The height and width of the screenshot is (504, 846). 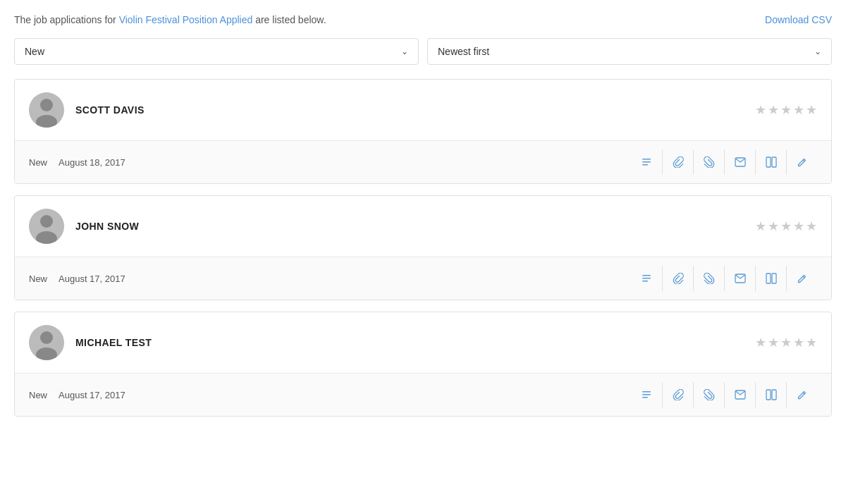 What do you see at coordinates (171, 20) in the screenshot?
I see `header-text: The job applications for Violin Festival…` at bounding box center [171, 20].